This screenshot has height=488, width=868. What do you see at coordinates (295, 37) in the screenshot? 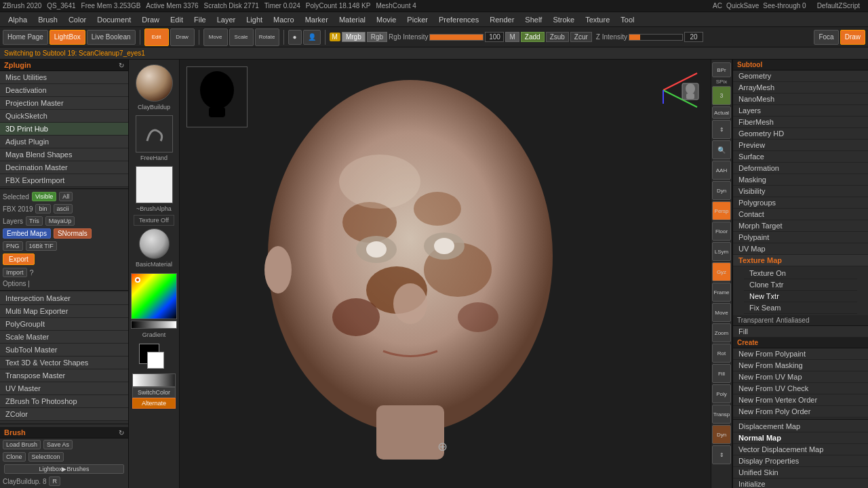
I see `cursor-btn: ●` at bounding box center [295, 37].